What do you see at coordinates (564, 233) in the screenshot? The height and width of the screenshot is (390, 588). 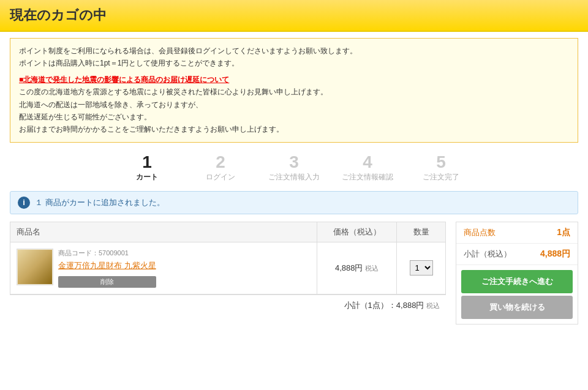 I see `count-value: 1点` at bounding box center [564, 233].